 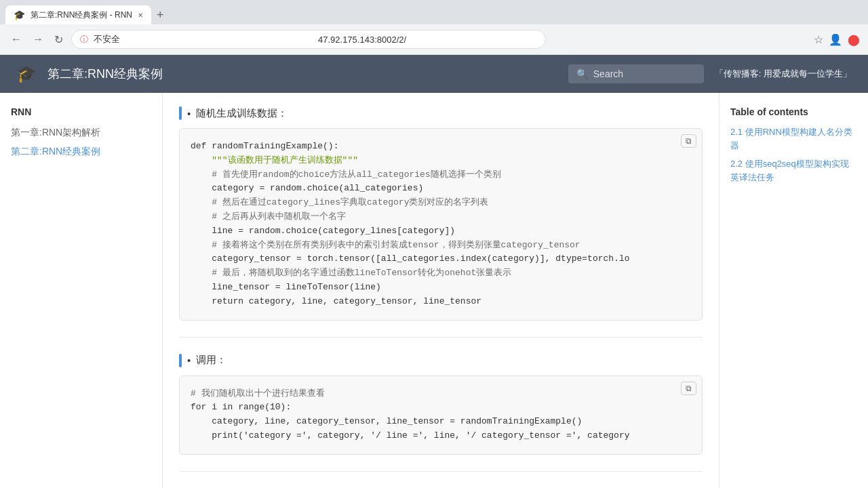 What do you see at coordinates (441, 422) in the screenshot?
I see `code-line: category, line, category_tensor, line_te…` at bounding box center [441, 422].